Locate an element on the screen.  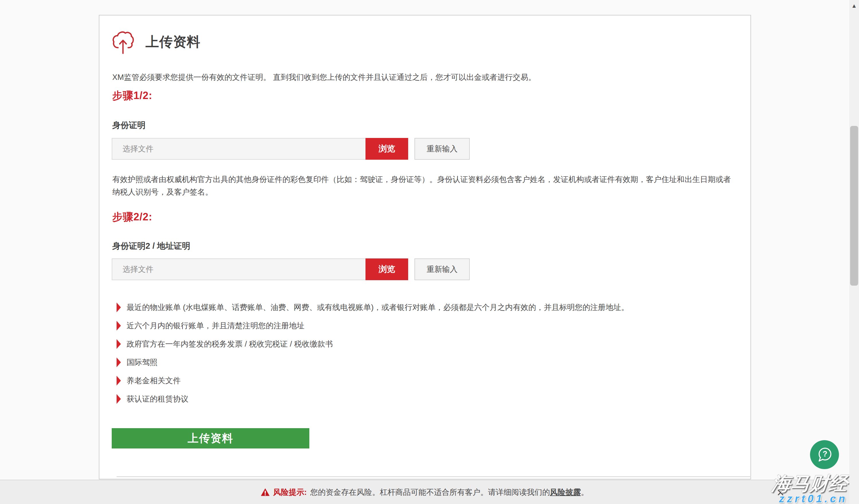
list-item-text: 最近的物业账单 (水电煤账单、话费账单、油费、网费、或有线电视账单)，或者银行对… is located at coordinates (378, 307).